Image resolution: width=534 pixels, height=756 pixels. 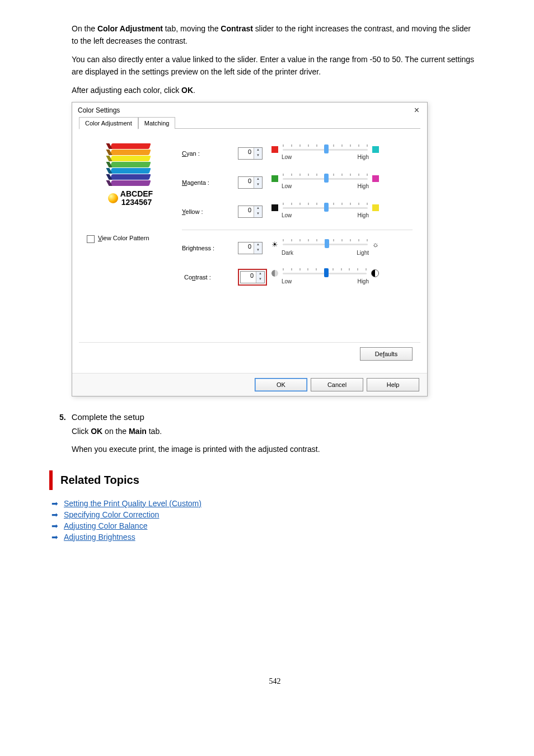 What do you see at coordinates (210, 212) in the screenshot?
I see `yellow-label: Yellow :` at bounding box center [210, 212].